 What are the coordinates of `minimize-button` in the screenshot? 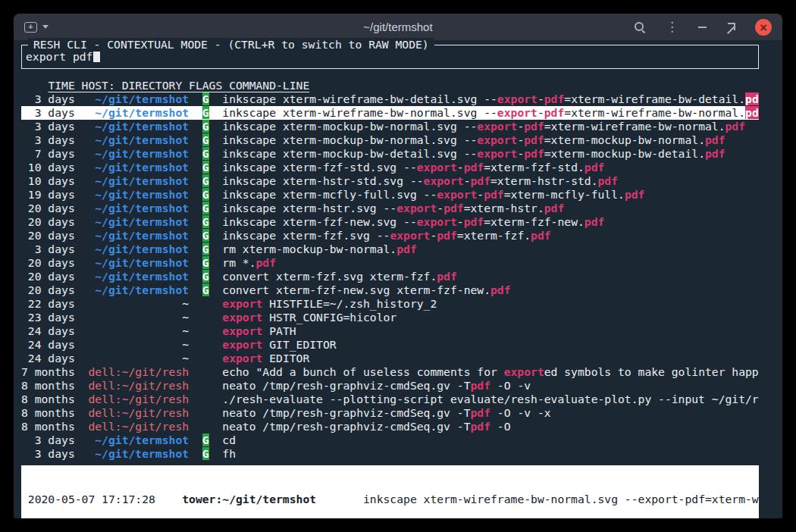 It's located at (702, 27).